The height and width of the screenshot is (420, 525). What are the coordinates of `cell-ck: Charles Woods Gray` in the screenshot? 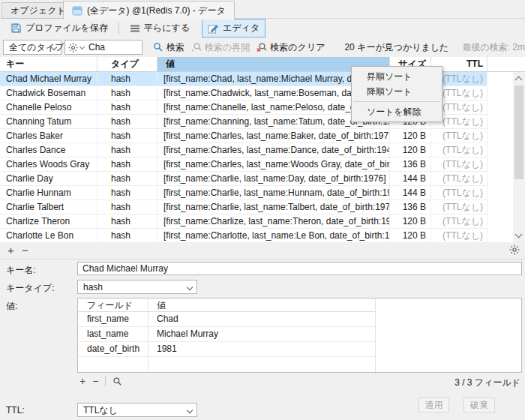 It's located at (49, 164).